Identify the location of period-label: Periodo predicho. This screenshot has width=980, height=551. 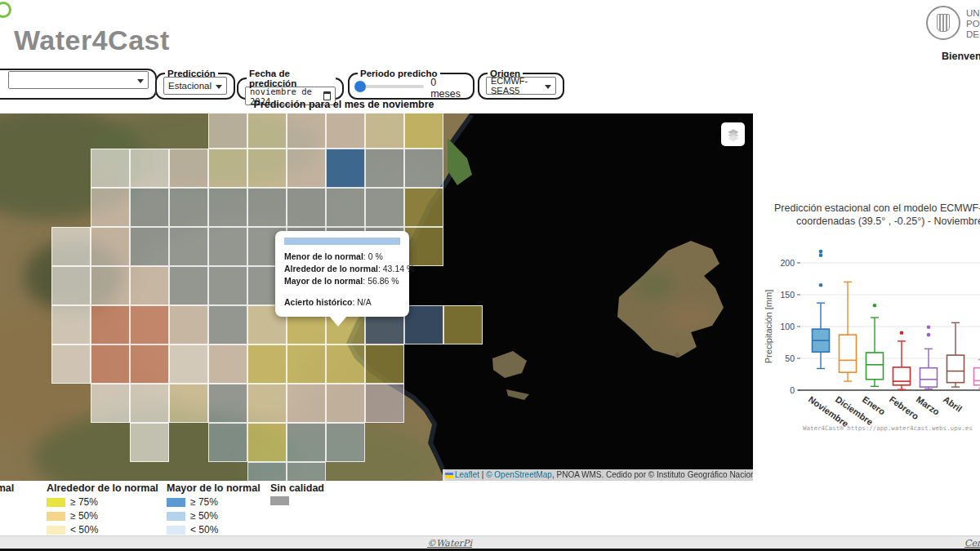
(399, 73).